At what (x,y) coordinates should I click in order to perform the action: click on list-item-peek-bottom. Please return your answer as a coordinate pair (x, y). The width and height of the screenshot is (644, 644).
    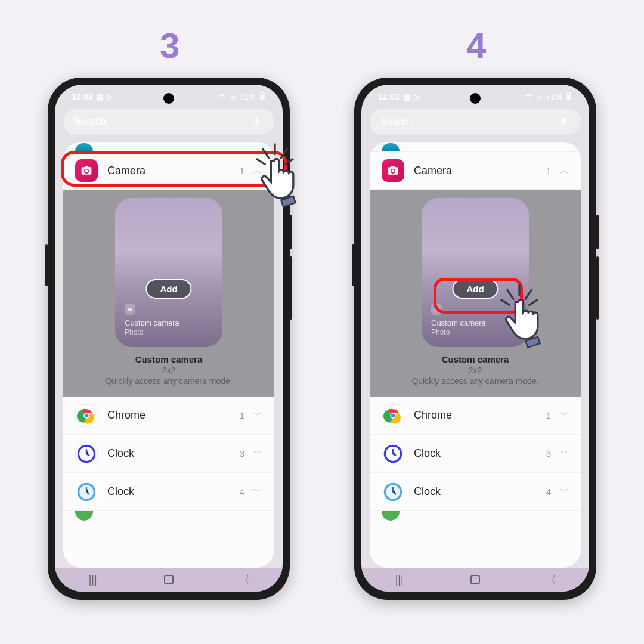
    Looking at the image, I should click on (169, 516).